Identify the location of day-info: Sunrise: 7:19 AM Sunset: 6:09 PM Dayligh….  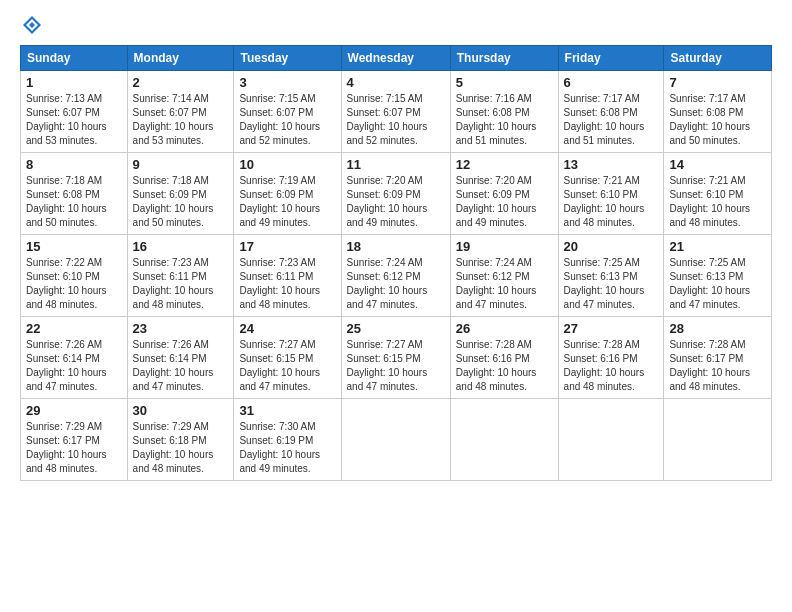
(287, 202).